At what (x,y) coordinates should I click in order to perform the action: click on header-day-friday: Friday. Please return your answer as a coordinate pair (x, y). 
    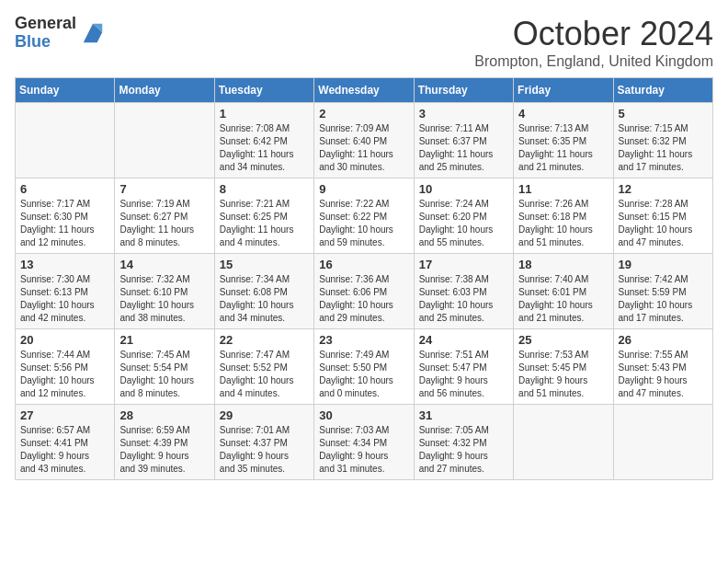
    Looking at the image, I should click on (563, 90).